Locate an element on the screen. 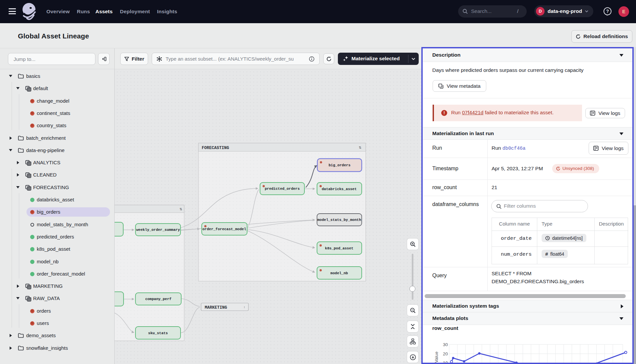 The width and height of the screenshot is (636, 364). svg-text: 20 is located at coordinates (445, 354).